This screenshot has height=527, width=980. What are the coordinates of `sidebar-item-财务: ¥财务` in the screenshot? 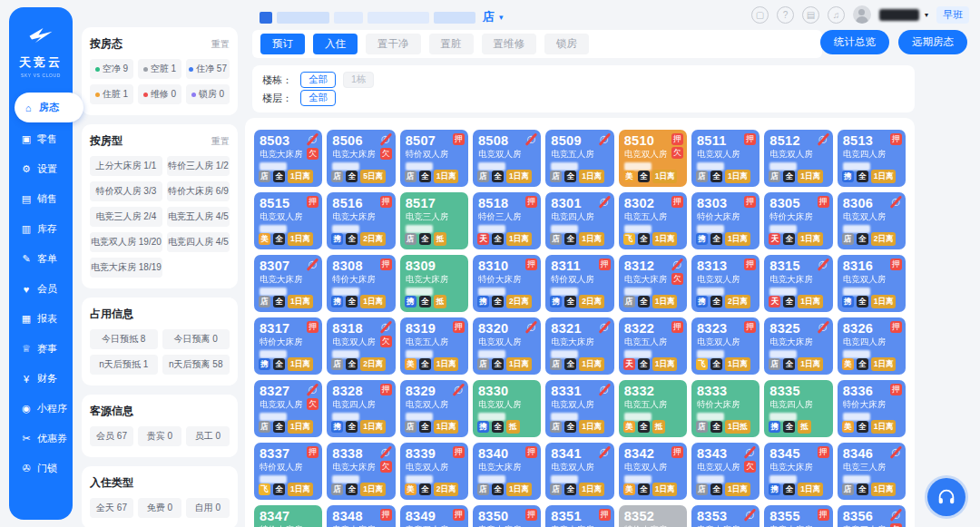 It's located at (41, 379).